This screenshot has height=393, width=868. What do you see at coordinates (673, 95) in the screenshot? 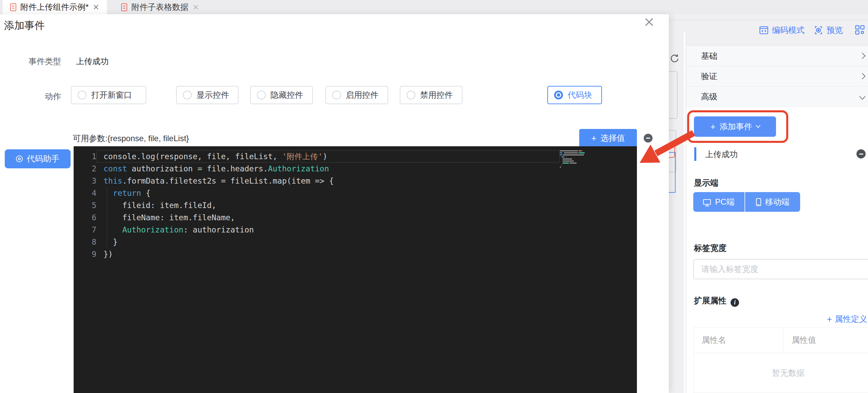
I see `ghost-component-outline` at bounding box center [673, 95].